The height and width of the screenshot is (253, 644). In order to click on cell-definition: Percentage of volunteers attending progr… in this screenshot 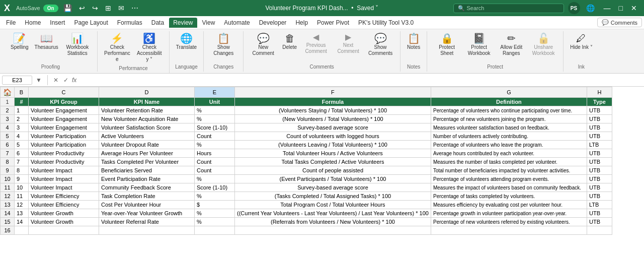, I will do `click(509, 179)`.